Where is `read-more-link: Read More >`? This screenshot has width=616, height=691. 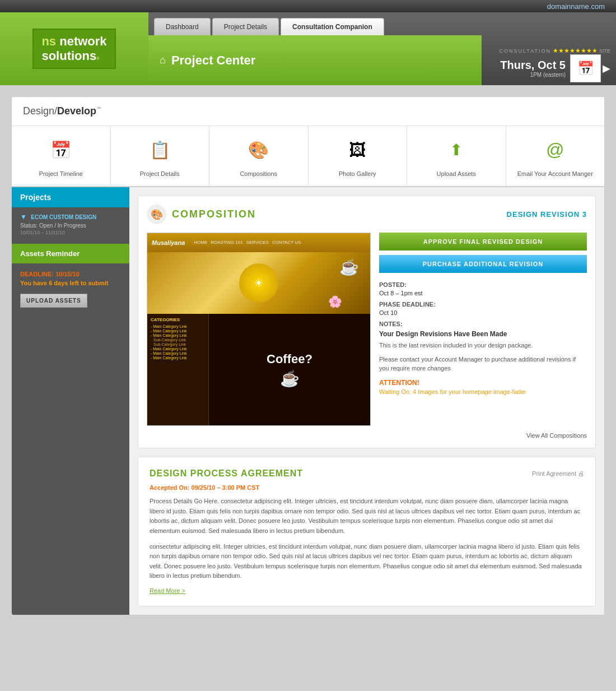
read-more-link: Read More > is located at coordinates (167, 591).